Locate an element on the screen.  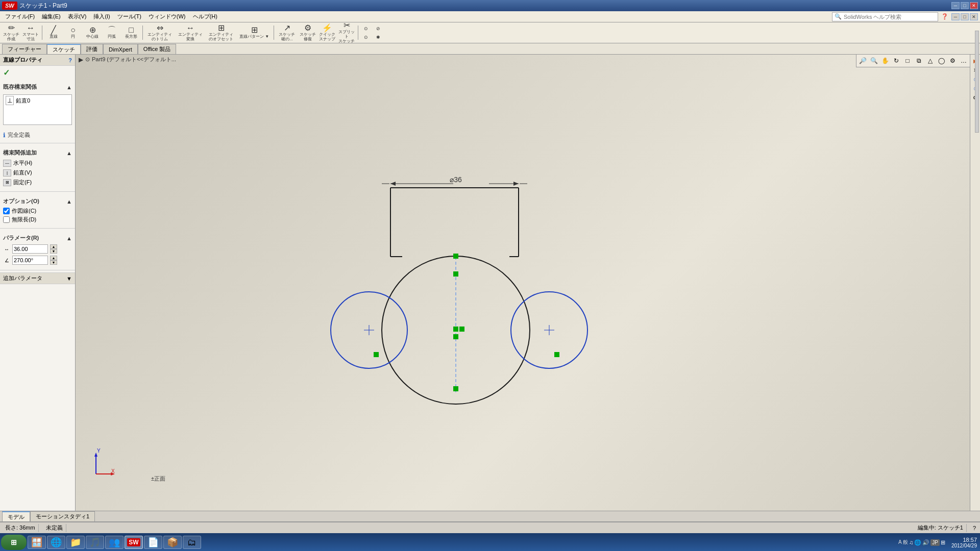
options-collapse: ▲ is located at coordinates (69, 202).